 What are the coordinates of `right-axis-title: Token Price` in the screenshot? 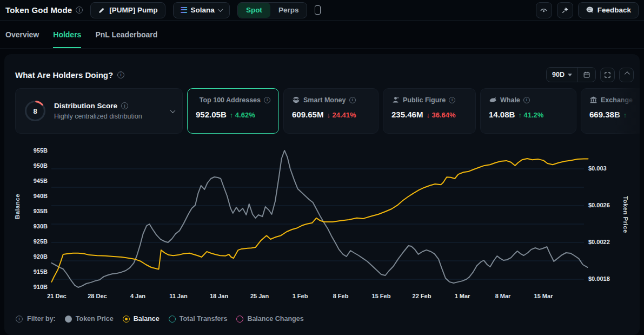 It's located at (626, 214).